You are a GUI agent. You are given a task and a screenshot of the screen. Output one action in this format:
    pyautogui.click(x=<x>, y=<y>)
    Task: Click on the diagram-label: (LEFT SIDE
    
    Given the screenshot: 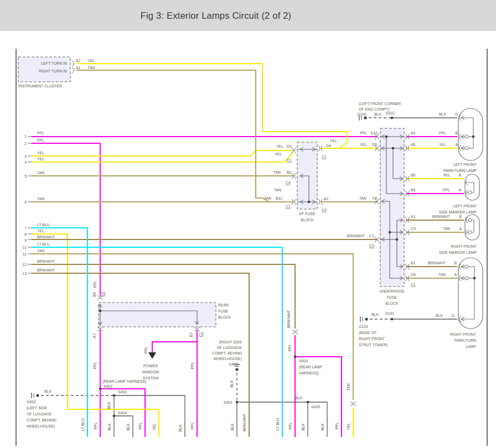 What is the action you would take?
    pyautogui.click(x=37, y=408)
    